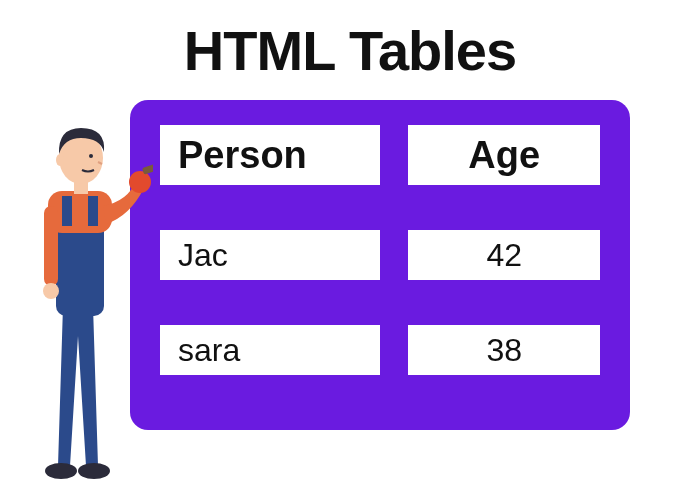 This screenshot has width=700, height=500. I want to click on table-row: sara, so click(270, 350).